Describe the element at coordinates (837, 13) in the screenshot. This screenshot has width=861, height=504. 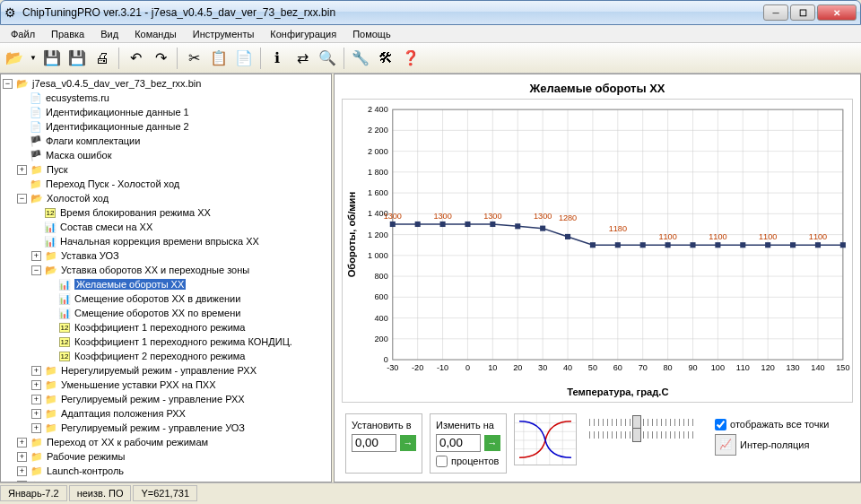
I see `close-button: ✕` at that location.